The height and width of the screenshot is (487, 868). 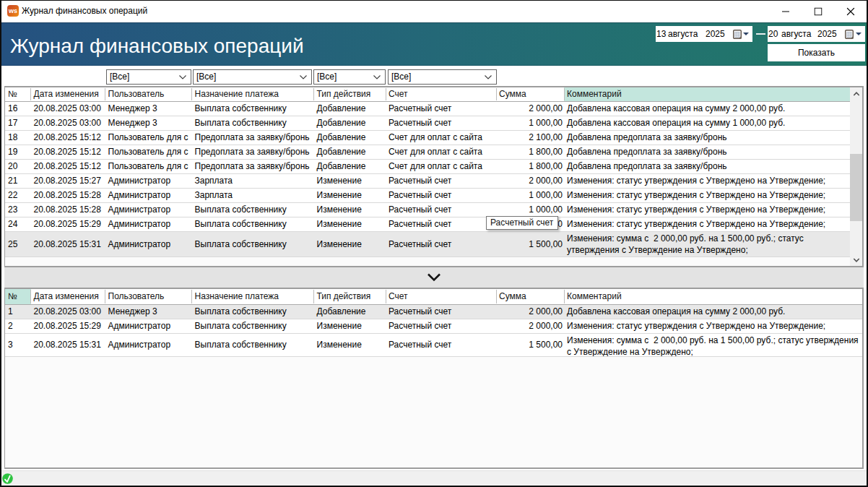 What do you see at coordinates (715, 34) in the screenshot?
I see `date-from-year: 2025` at bounding box center [715, 34].